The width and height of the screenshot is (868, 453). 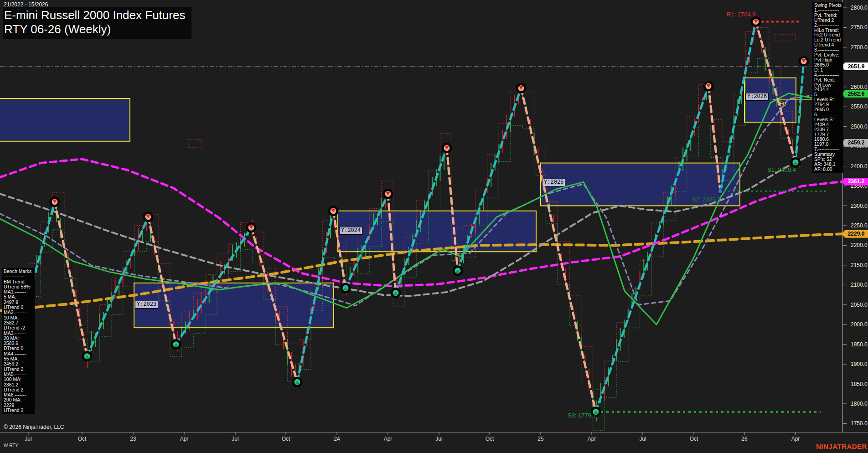 I want to click on year-box-label: Y:2026, so click(x=757, y=97).